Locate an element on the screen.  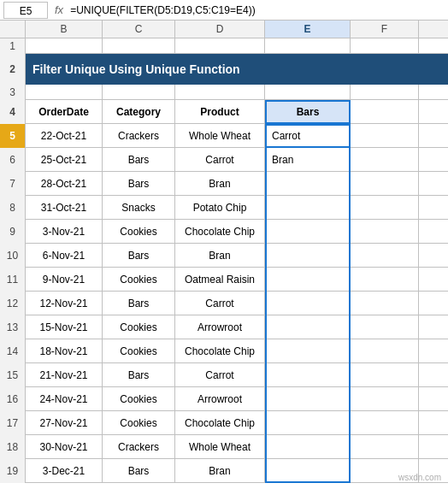
cell-b18: 30-Nov-21 is located at coordinates (64, 447).